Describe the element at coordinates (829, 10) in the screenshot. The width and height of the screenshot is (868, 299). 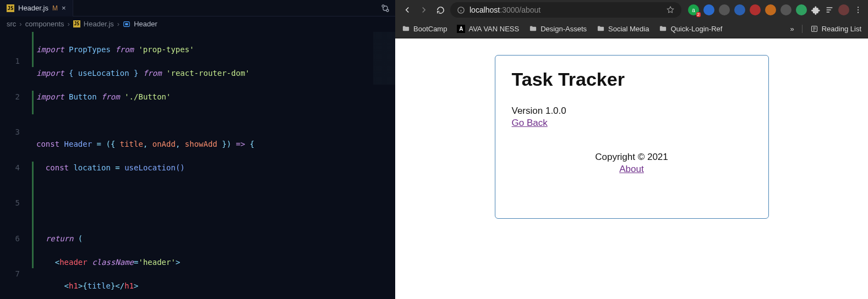
I see `settings-lines-icon` at that location.